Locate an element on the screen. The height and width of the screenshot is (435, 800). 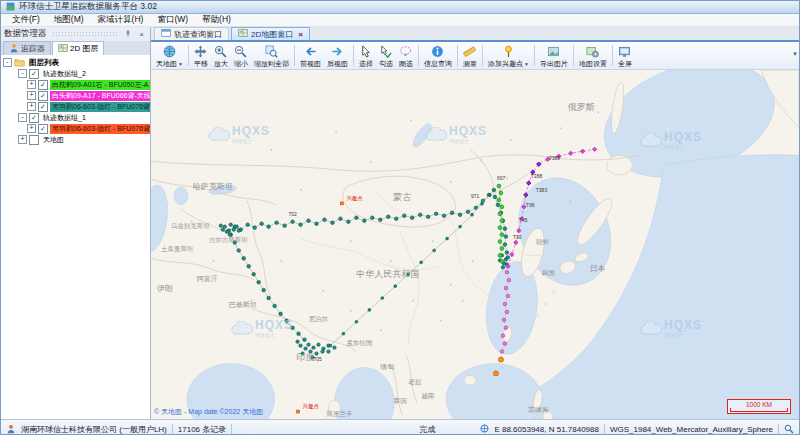
tree-node-group: +天地图 is located at coordinates (76, 140).